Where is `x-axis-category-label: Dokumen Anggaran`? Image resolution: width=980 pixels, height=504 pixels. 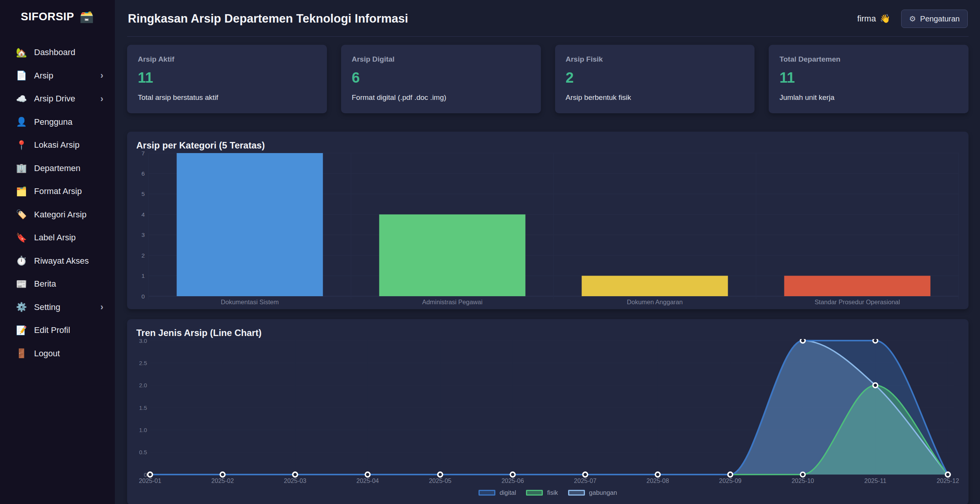
x-axis-category-label: Dokumen Anggaran is located at coordinates (655, 302).